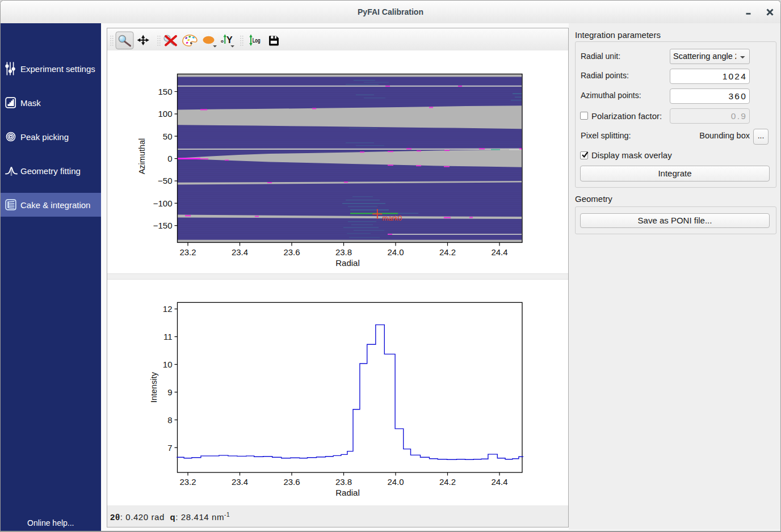 This screenshot has width=781, height=532. I want to click on svg-text: 9, so click(170, 392).